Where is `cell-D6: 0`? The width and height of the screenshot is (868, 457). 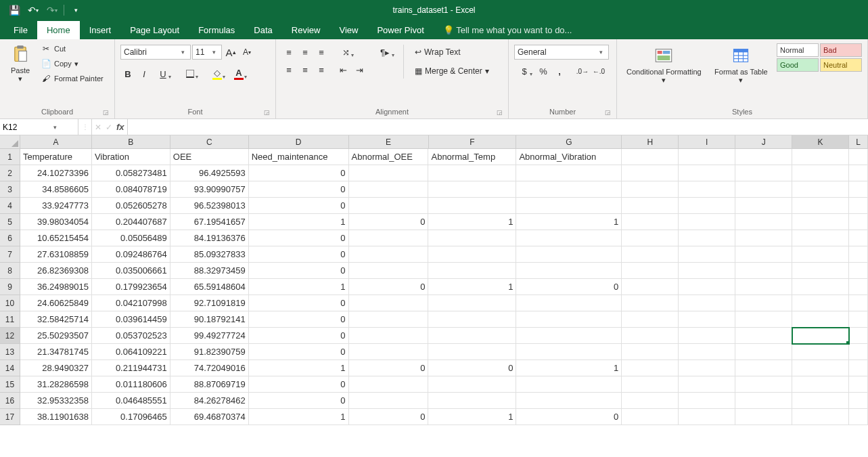 cell-D6: 0 is located at coordinates (299, 238).